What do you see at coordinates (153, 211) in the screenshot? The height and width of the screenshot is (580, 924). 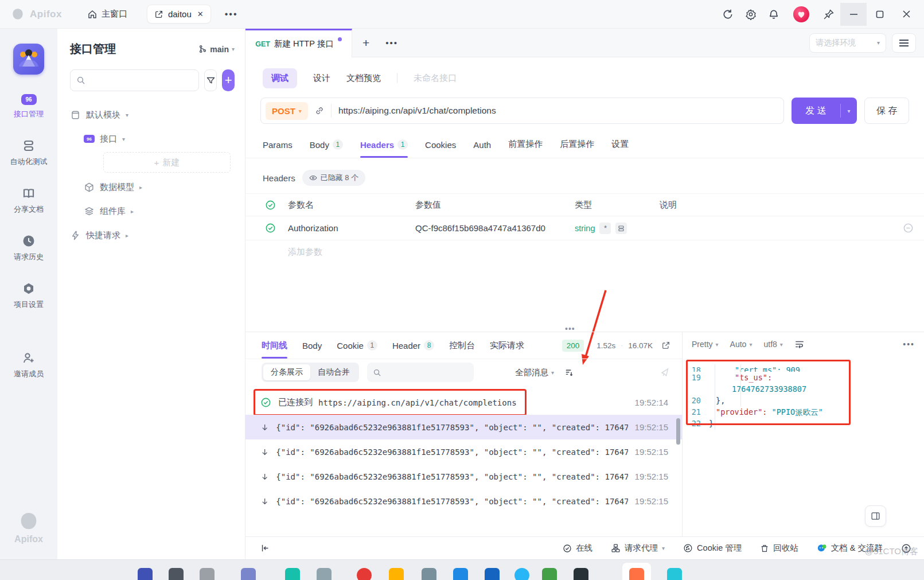 I see `tree-item-component-library: 组件库 ▸` at bounding box center [153, 211].